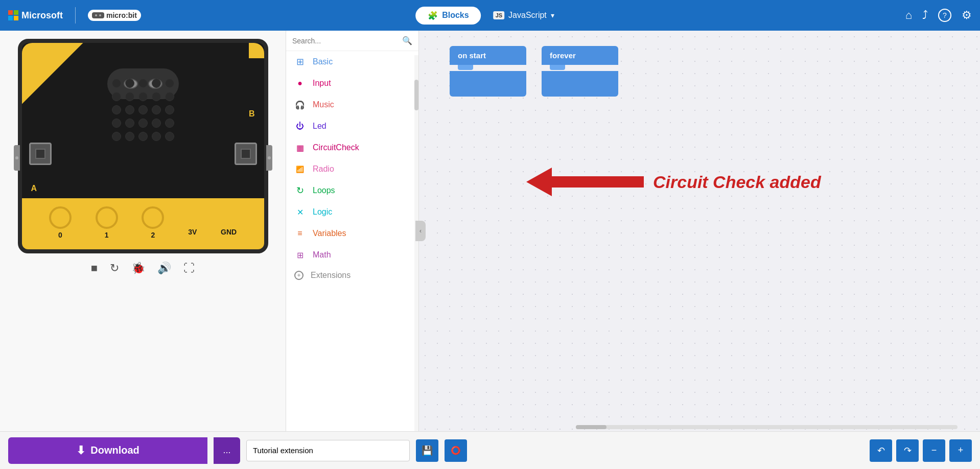  Describe the element at coordinates (456, 451) in the screenshot. I see `github-button: ⭕` at that location.